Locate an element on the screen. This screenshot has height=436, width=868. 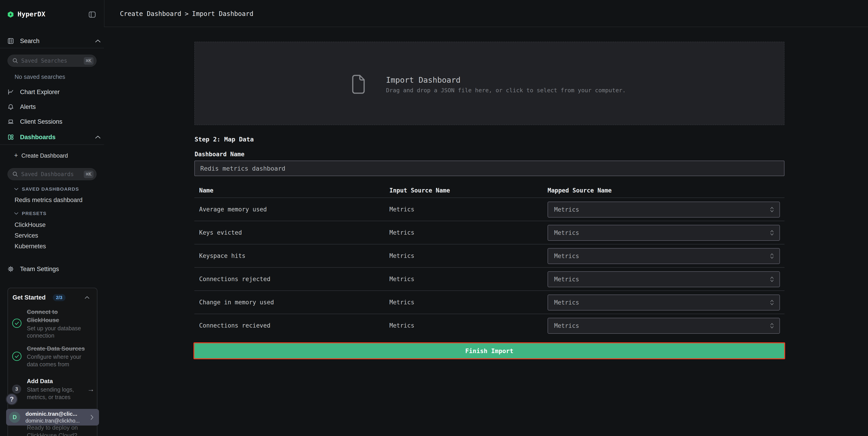
alerts-bell-icon is located at coordinates (11, 107).